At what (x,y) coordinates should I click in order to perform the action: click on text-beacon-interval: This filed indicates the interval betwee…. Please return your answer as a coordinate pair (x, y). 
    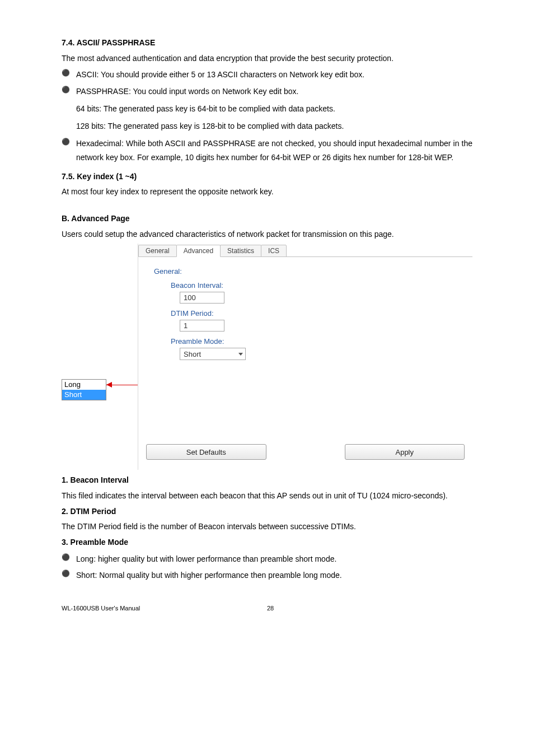
    Looking at the image, I should click on (267, 496).